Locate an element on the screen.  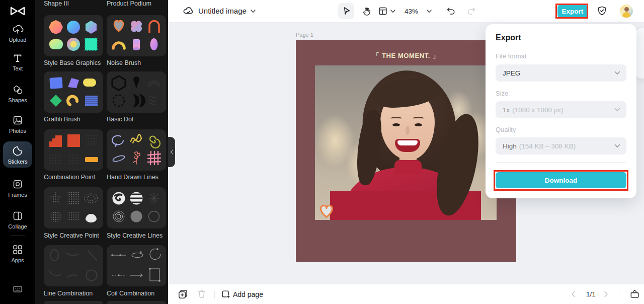
quality-detail: (154 KB – 308 KB) is located at coordinates (547, 146).